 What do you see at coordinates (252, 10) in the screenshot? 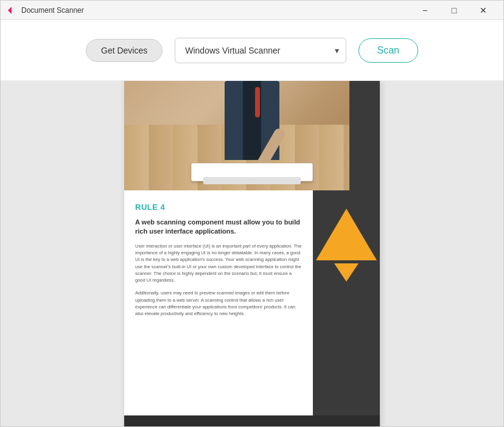
I see `title-bar: Document Scanner − □ ✕` at bounding box center [252, 10].